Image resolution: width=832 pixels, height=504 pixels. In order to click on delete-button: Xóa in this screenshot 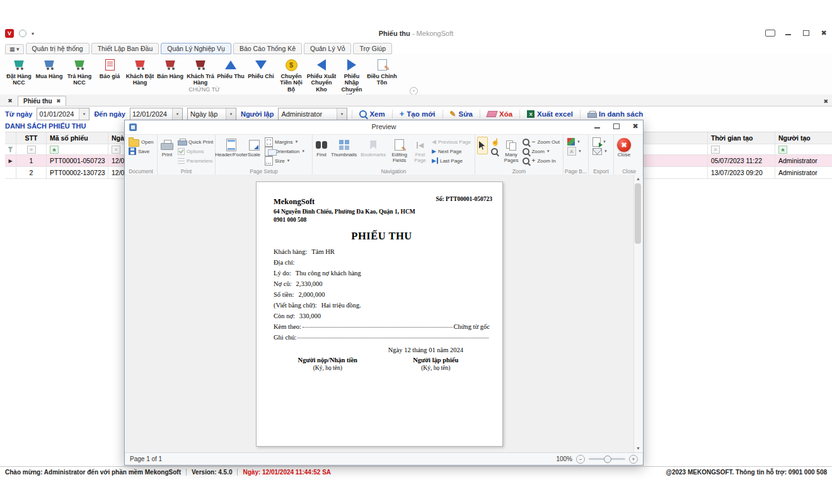, I will do `click(500, 114)`.